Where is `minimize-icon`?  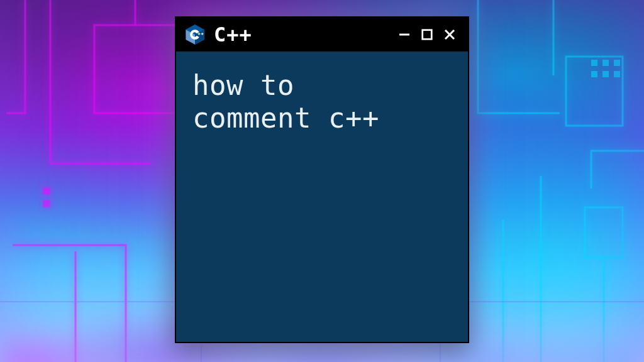
minimize-icon is located at coordinates (404, 35).